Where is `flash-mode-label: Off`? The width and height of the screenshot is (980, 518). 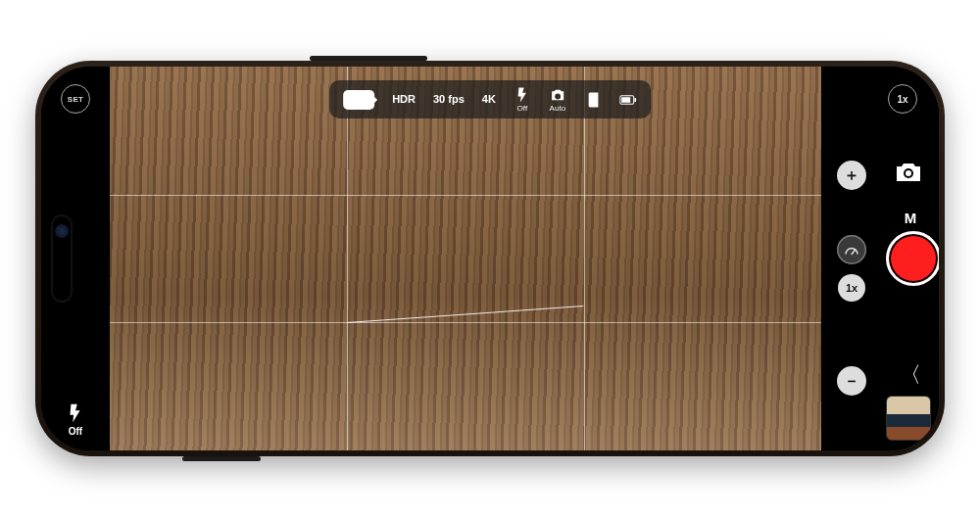 flash-mode-label: Off is located at coordinates (523, 109).